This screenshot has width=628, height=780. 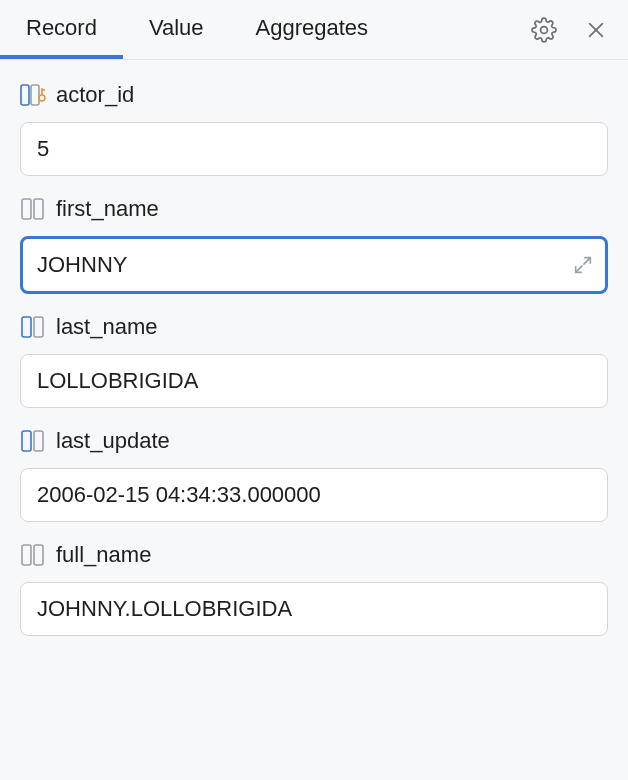 I want to click on field-name: first_name, so click(x=108, y=209).